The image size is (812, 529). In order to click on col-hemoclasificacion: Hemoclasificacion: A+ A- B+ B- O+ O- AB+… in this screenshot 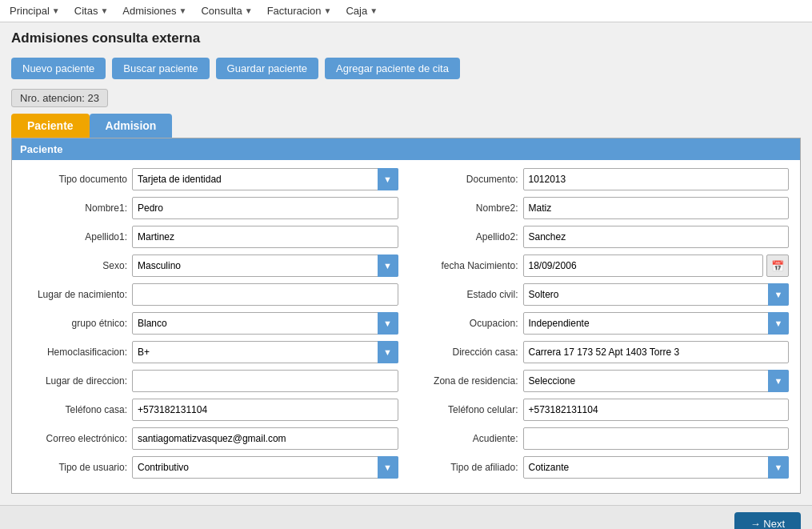, I will do `click(211, 352)`.